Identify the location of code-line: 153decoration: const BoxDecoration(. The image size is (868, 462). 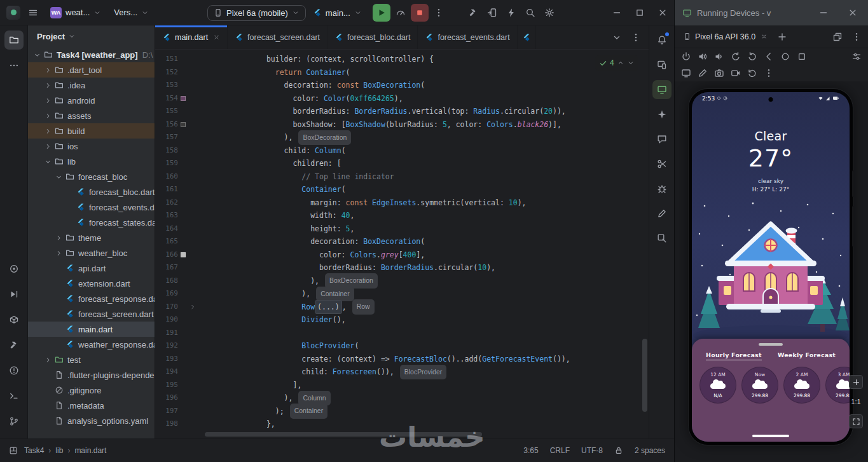
(402, 85).